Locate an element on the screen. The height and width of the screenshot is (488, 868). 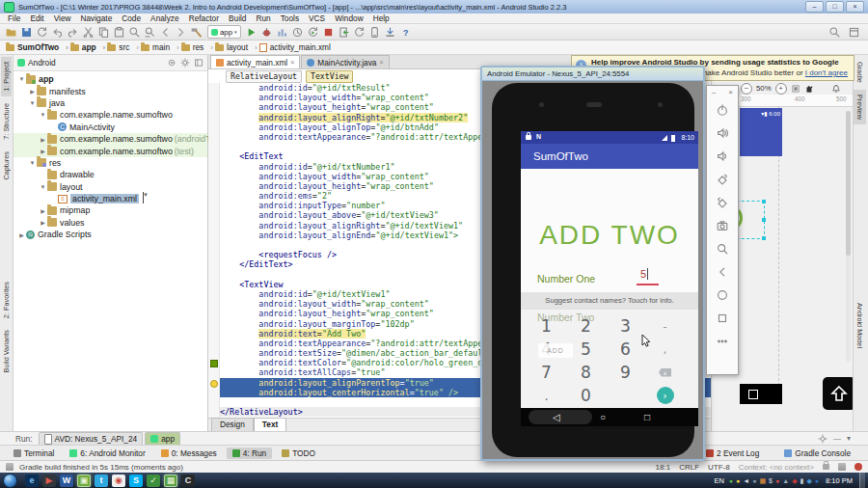
toolstrip-project: 1: Project is located at coordinates (6, 77).